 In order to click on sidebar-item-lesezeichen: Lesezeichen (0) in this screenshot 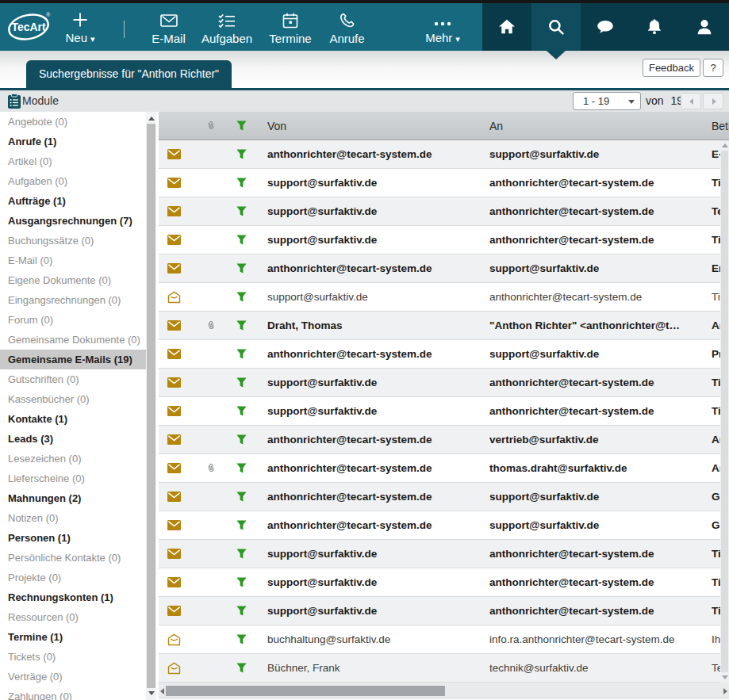, I will do `click(73, 458)`.